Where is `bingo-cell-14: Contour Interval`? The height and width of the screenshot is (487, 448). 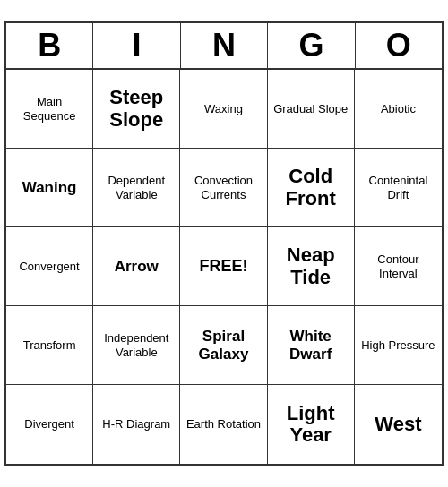
bingo-cell-14: Contour Interval is located at coordinates (398, 267).